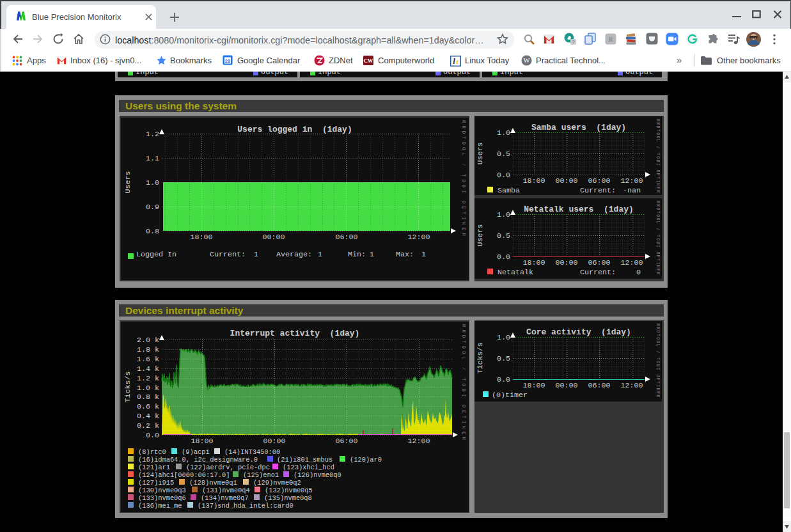 The image size is (791, 532). What do you see at coordinates (156, 254) in the screenshot?
I see `svg-text: Logged In` at bounding box center [156, 254].